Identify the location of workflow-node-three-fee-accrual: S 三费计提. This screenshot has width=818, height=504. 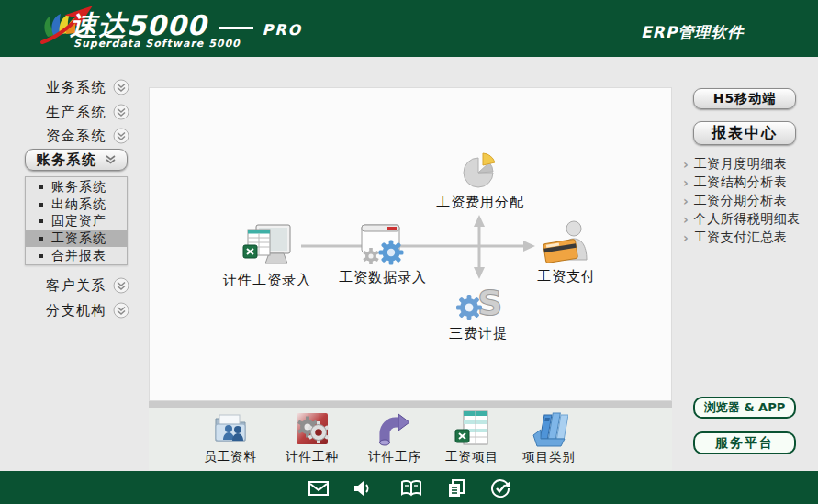
(478, 311).